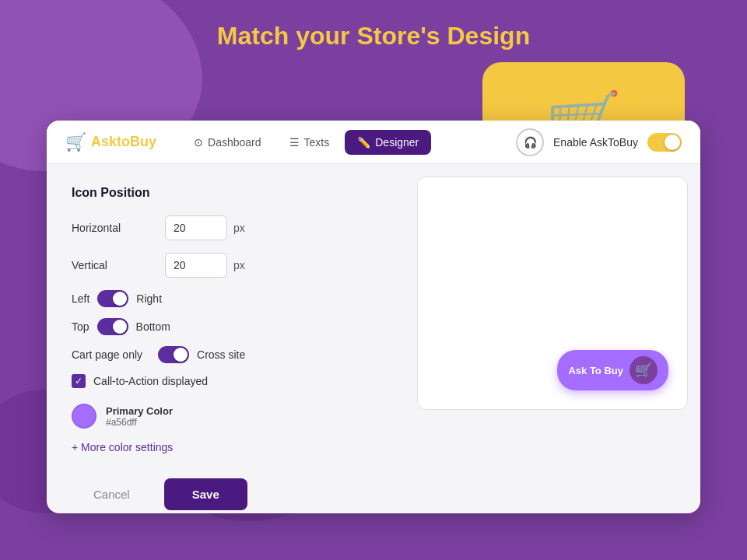 The width and height of the screenshot is (747, 560). I want to click on enable-toggle, so click(665, 142).